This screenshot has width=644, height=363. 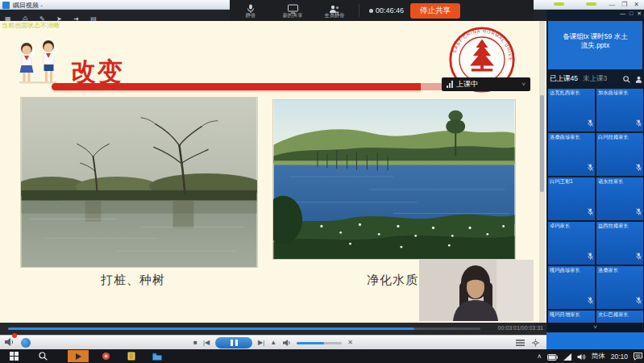 I want to click on tray-volume-icon, so click(x=582, y=357).